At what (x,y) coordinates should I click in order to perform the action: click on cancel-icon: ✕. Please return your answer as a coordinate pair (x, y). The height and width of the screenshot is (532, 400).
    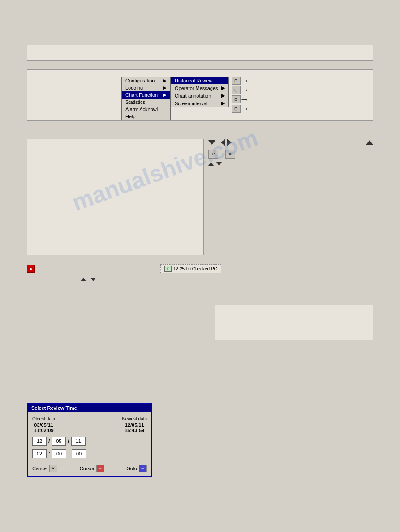
    Looking at the image, I should click on (53, 468).